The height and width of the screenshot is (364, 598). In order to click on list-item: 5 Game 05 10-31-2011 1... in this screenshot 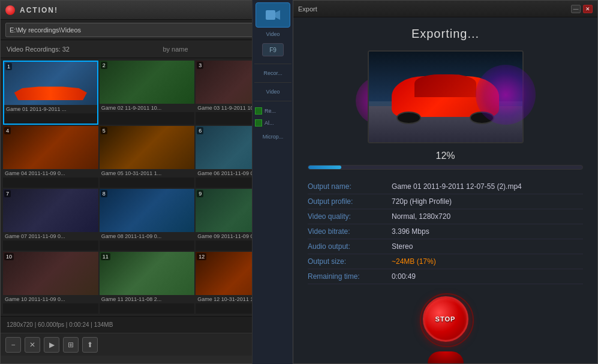, I will do `click(148, 157)`.